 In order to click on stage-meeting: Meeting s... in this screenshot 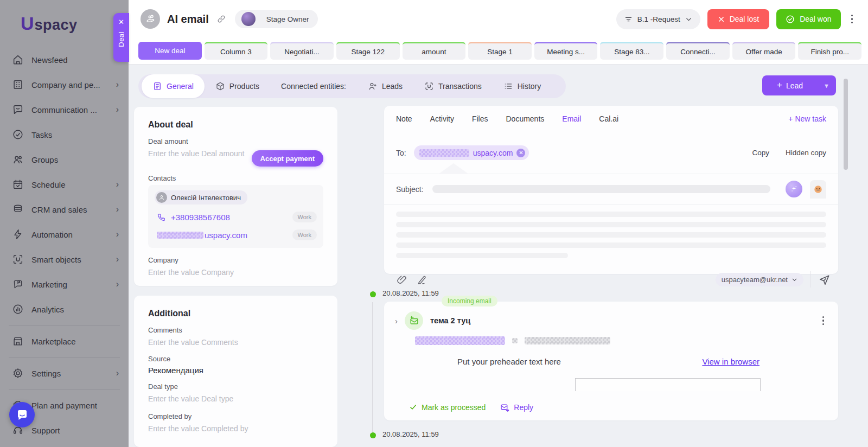, I will do `click(566, 51)`.